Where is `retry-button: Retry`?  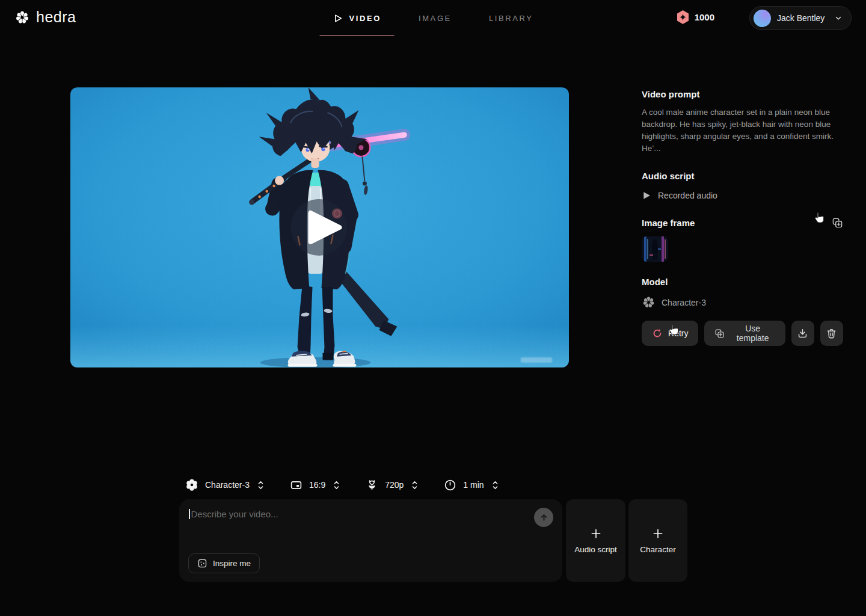
retry-button: Retry is located at coordinates (670, 333).